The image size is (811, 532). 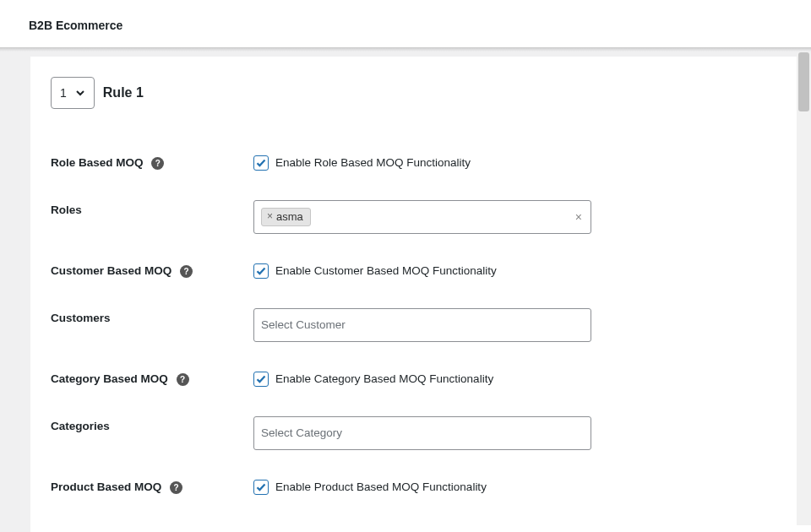 What do you see at coordinates (406, 50) in the screenshot?
I see `shadow-divider` at bounding box center [406, 50].